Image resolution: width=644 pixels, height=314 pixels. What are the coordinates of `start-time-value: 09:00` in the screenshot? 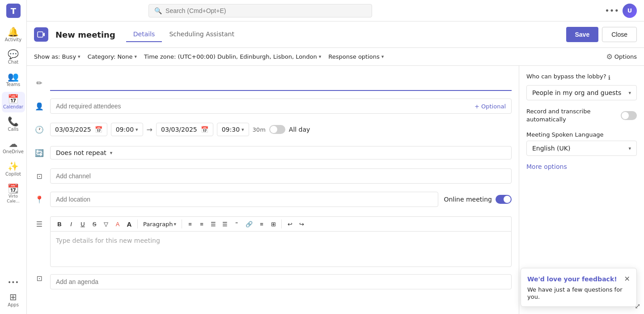 It's located at (125, 129).